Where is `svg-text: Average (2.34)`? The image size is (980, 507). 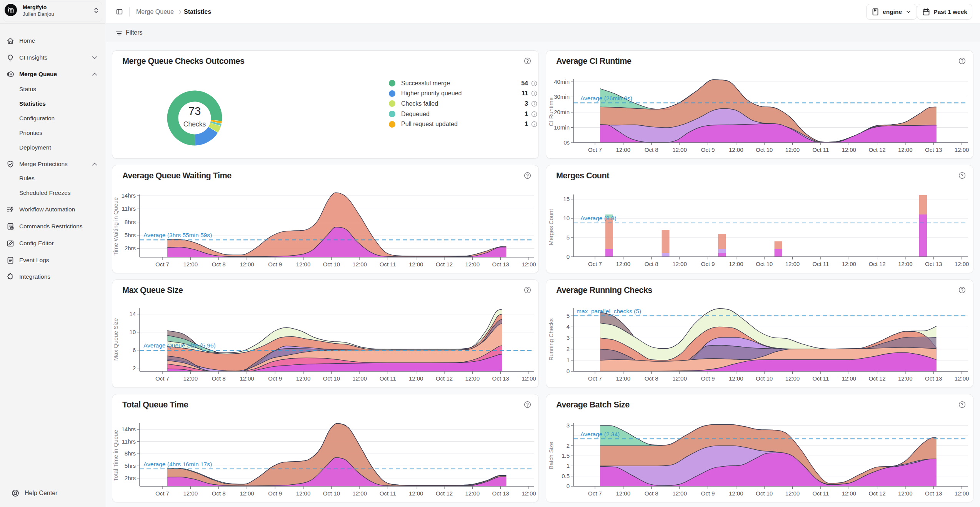 svg-text: Average (2.34) is located at coordinates (600, 434).